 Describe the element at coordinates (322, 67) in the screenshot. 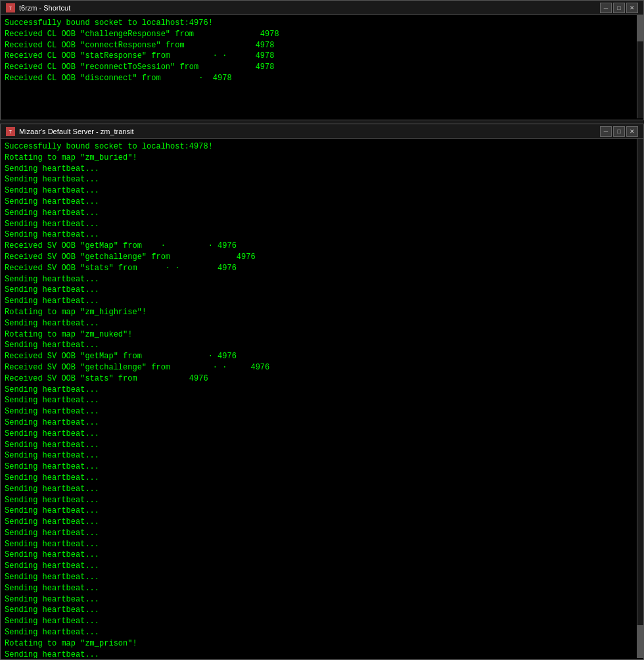

I see `console-line: Received CL OOB "reconnectToSession" fro…` at that location.